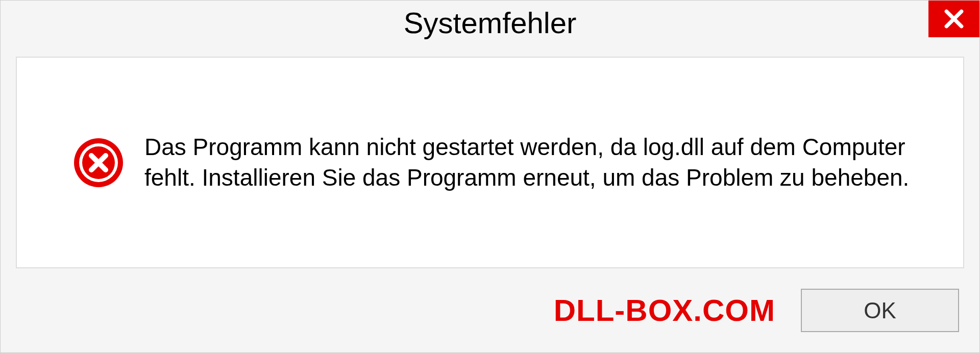  I want to click on error-message: Das Programm kann nicht gestartet werden…, so click(528, 163).